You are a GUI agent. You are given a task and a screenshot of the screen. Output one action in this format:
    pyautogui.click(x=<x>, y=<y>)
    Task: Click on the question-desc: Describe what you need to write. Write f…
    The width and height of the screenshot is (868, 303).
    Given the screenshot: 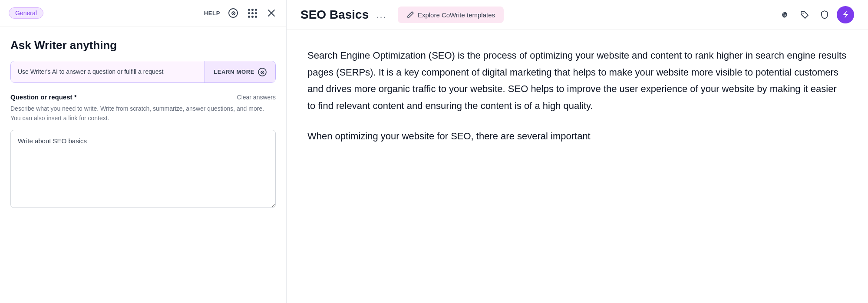 What is the action you would take?
    pyautogui.click(x=143, y=114)
    